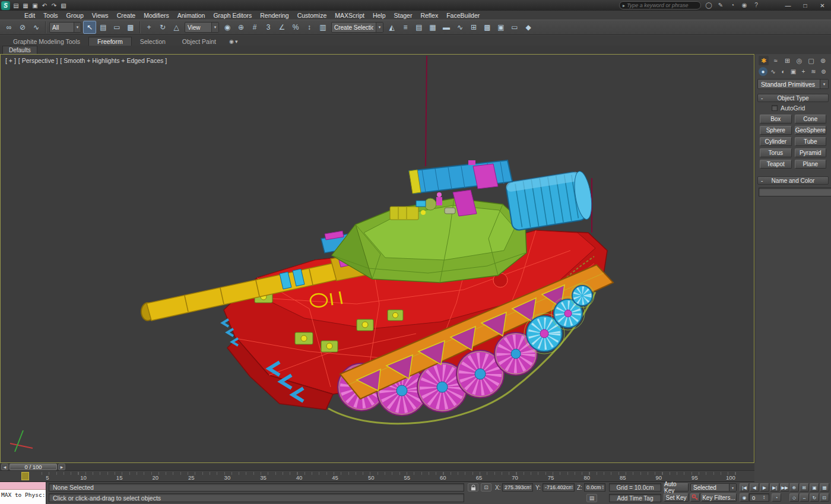 The height and width of the screenshot is (504, 831). I want to click on track-bar-ruler: 5101520253035404550556065707580859095100, so click(378, 476).